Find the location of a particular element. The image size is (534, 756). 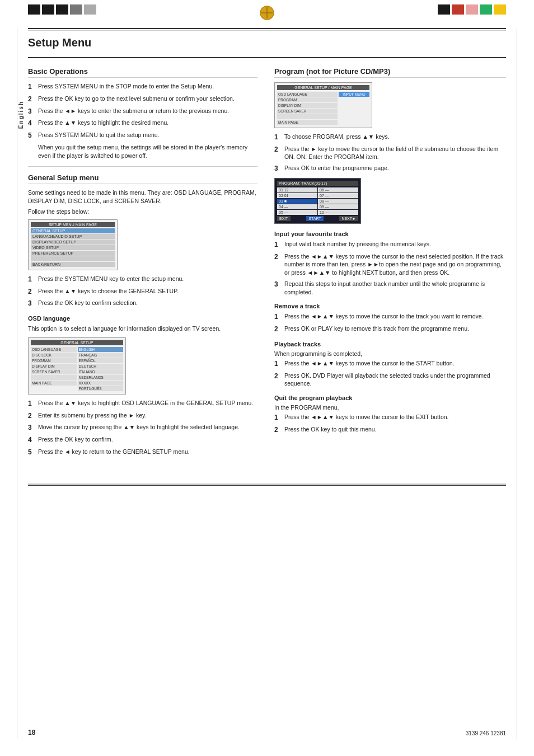

list-item: 4 Press the OK key to confirm. is located at coordinates (143, 440).